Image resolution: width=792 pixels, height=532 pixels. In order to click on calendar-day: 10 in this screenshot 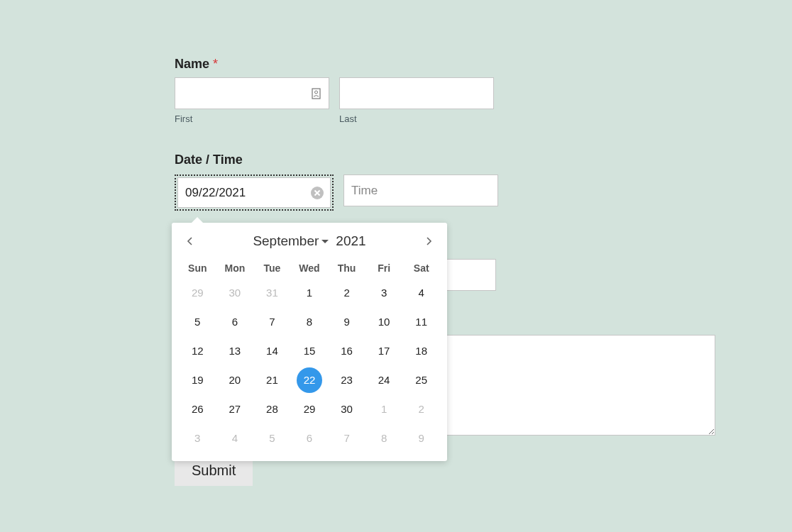, I will do `click(385, 322)`.